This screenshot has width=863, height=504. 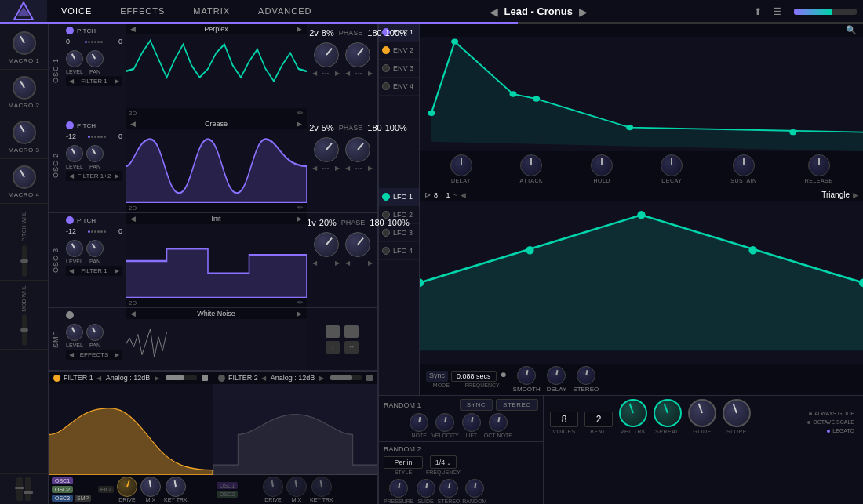 I want to click on mod-wheel-slider, so click(x=24, y=330).